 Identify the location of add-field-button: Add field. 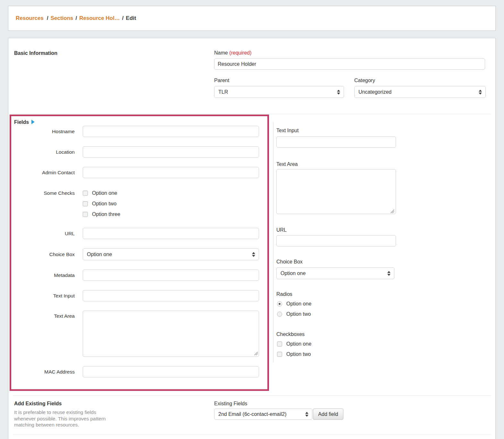
(328, 414).